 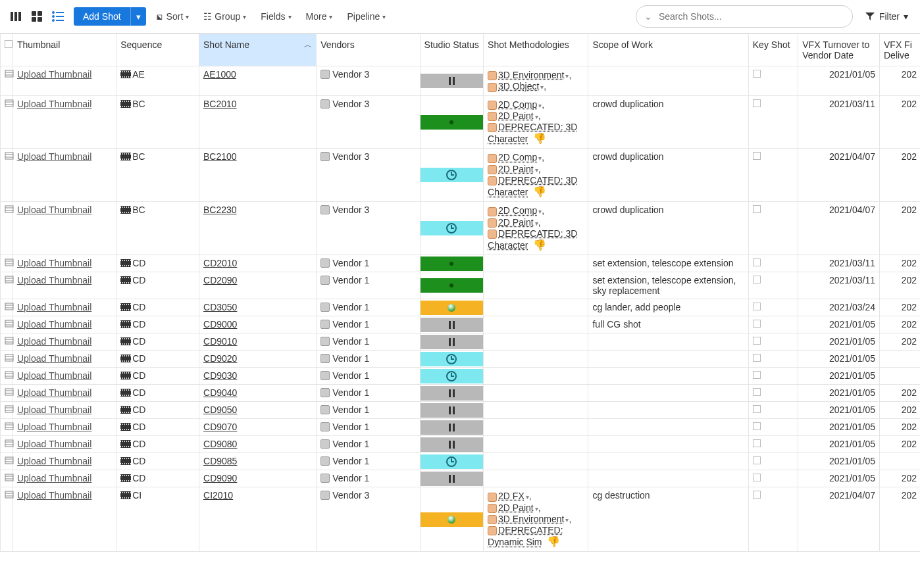 What do you see at coordinates (366, 16) in the screenshot?
I see `pipeline-menu: Pipeline▾` at bounding box center [366, 16].